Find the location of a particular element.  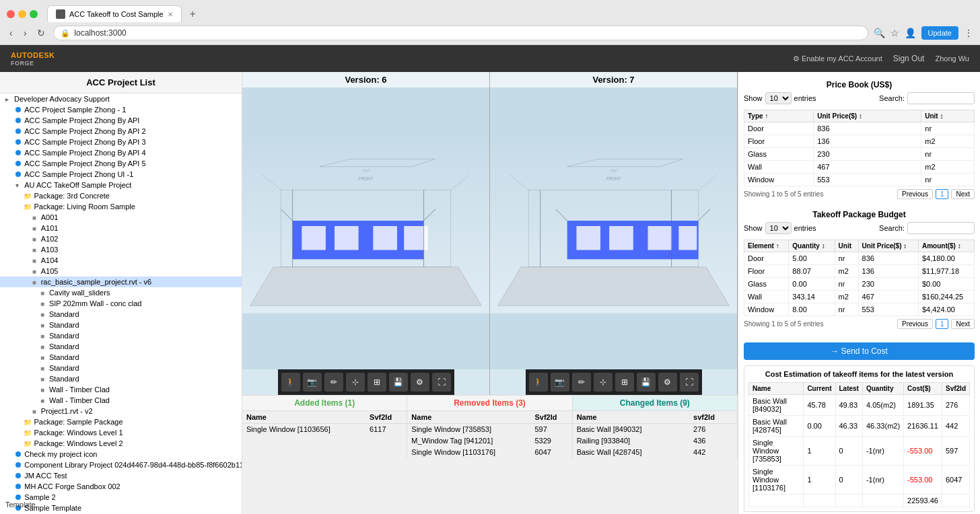

settings-icon-btn-left: ⚙ is located at coordinates (420, 382).